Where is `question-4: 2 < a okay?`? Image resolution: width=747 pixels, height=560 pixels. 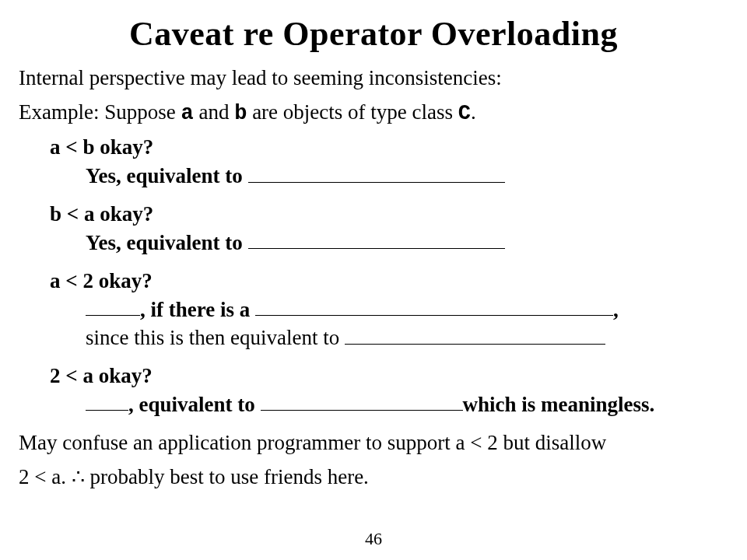
question-4: 2 < a okay? is located at coordinates (389, 376).